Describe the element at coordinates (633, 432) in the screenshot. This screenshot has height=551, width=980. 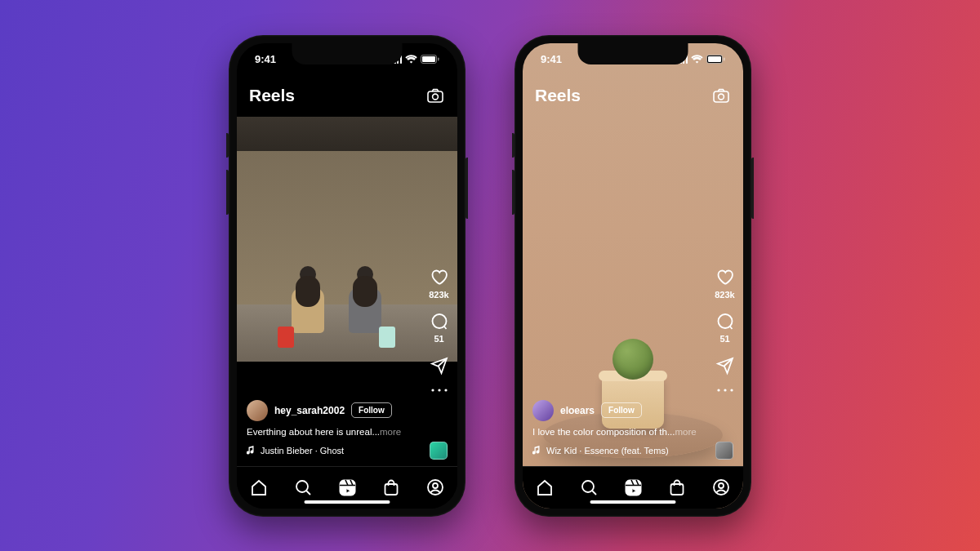
I see `caption: I love the color composition of th...mor…` at that location.